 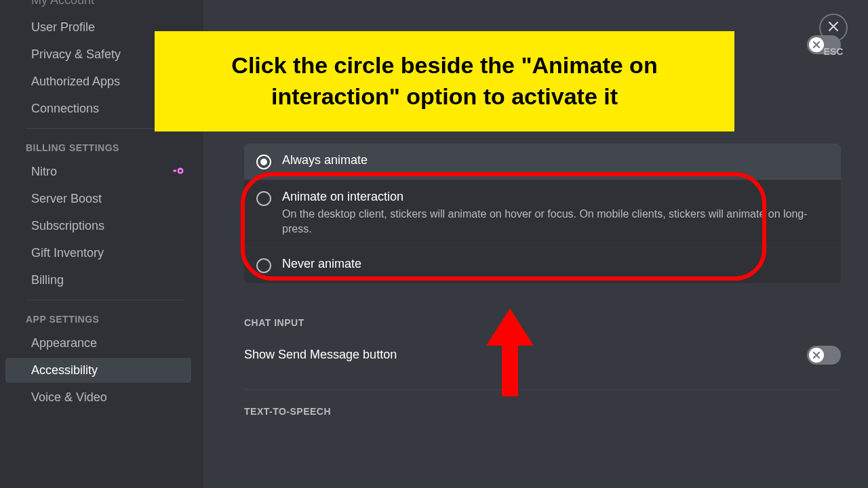 What do you see at coordinates (44, 172) in the screenshot?
I see `sidebar-item-label: Nitro` at bounding box center [44, 172].